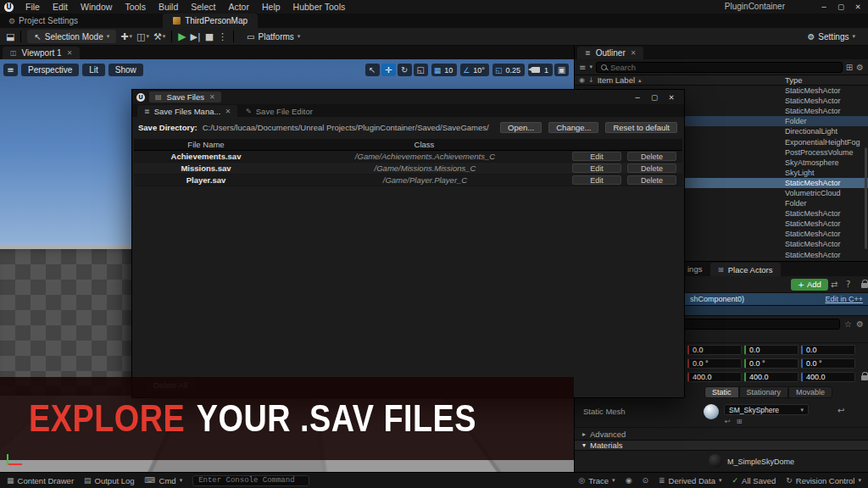  What do you see at coordinates (831, 36) in the screenshot?
I see `settings-dropdown: ⚙ Settings ▾` at bounding box center [831, 36].